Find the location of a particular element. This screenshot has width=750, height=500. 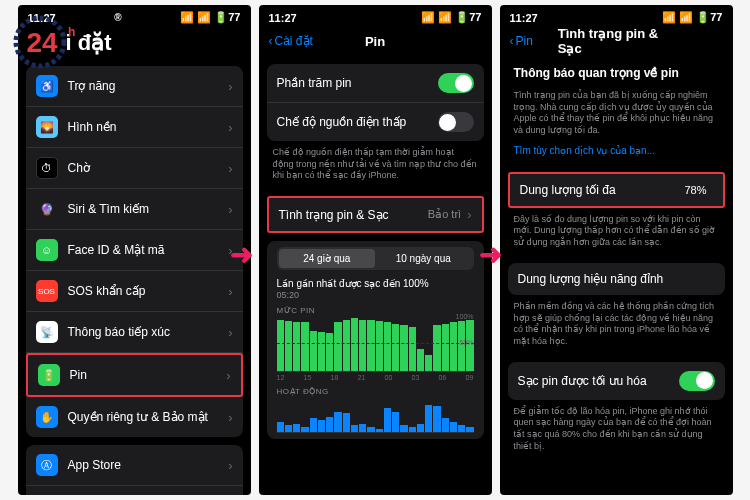

row-max-capacity: Dung lượng tối đa78% is located at coordinates (616, 190).